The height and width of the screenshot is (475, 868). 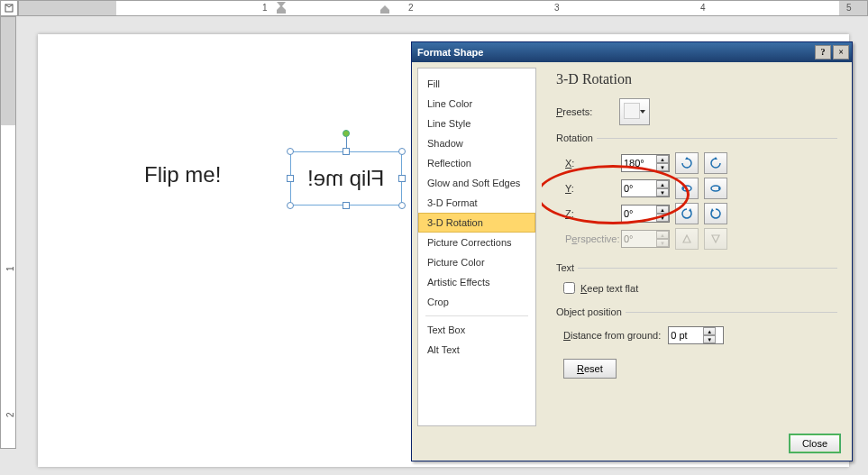 What do you see at coordinates (589, 214) in the screenshot?
I see `z-label: Z:` at bounding box center [589, 214].